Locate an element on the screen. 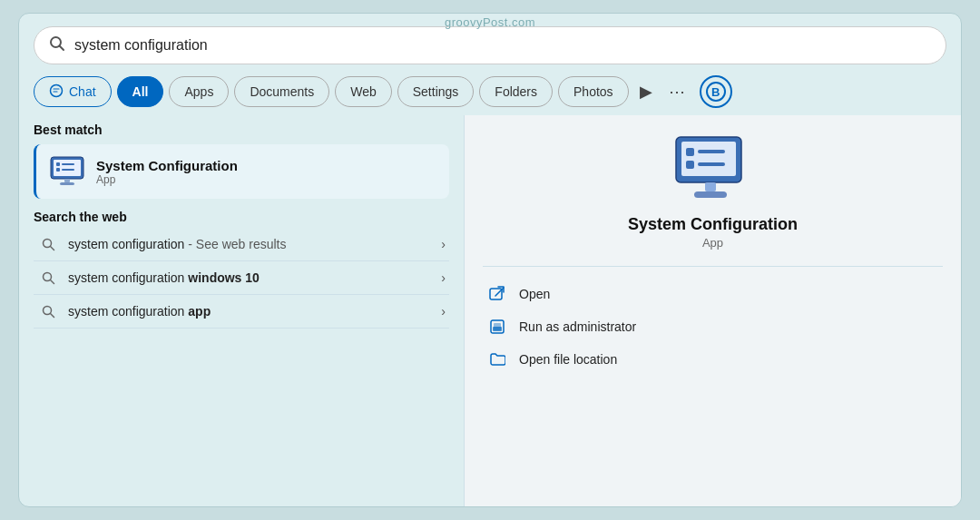 The height and width of the screenshot is (520, 980). web-section-title: Search the web is located at coordinates (241, 217).